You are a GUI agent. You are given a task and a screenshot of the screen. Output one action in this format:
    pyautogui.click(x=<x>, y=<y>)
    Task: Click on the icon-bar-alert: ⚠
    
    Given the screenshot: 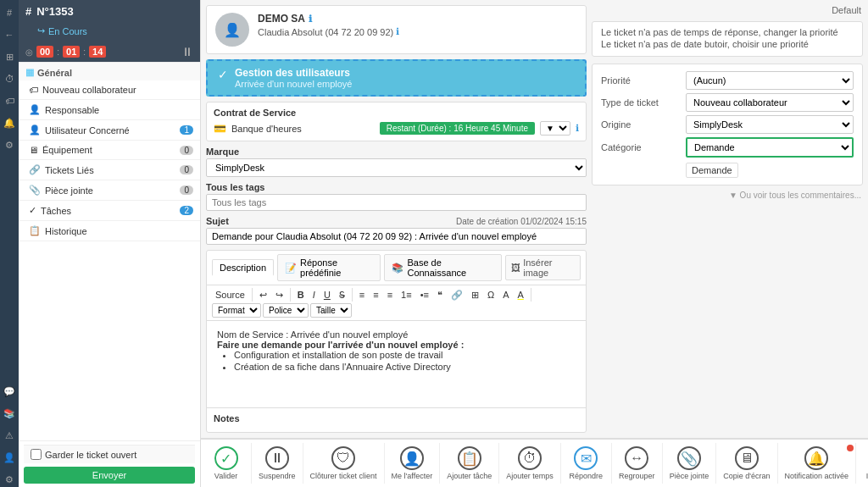 What is the action you would take?
    pyautogui.click(x=9, y=435)
    